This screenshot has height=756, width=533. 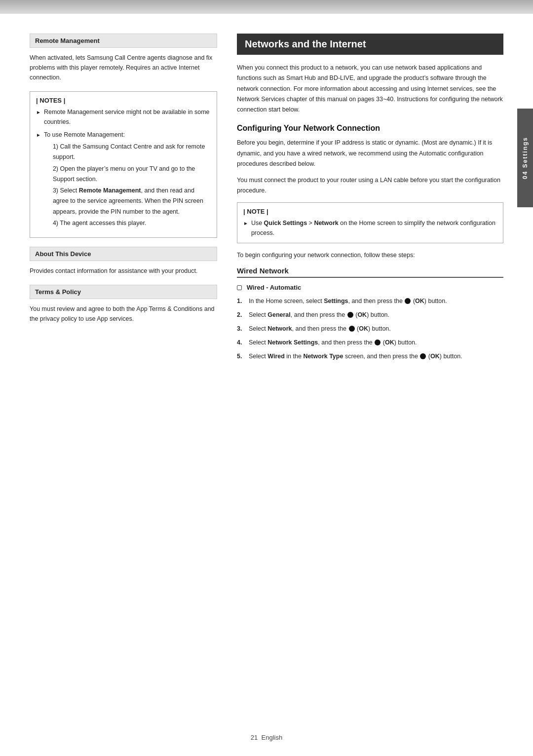 I want to click on step-3: 3) Select Remote Management, and then re…, so click(x=132, y=201).